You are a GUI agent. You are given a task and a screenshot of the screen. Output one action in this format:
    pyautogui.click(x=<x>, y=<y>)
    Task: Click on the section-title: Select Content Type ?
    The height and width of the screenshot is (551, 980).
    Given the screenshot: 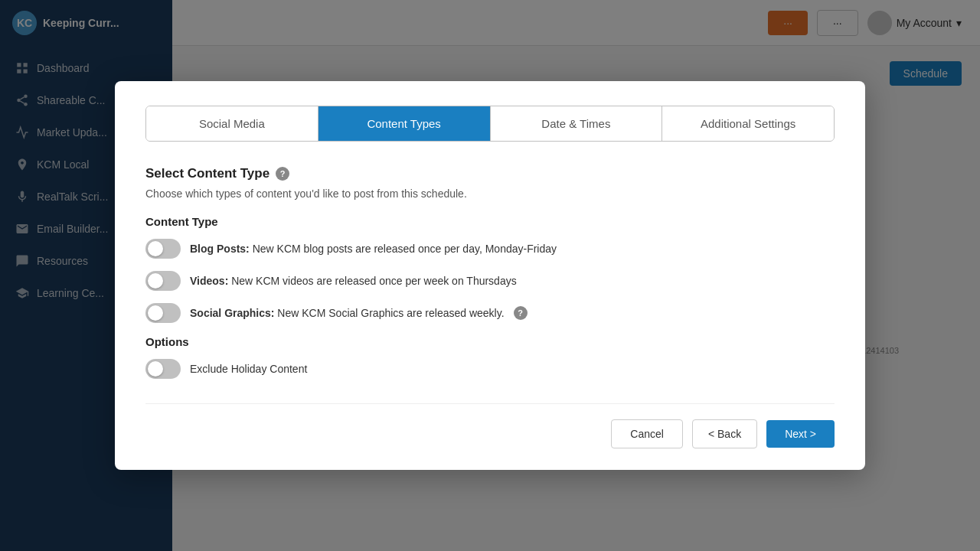 What is the action you would take?
    pyautogui.click(x=490, y=174)
    